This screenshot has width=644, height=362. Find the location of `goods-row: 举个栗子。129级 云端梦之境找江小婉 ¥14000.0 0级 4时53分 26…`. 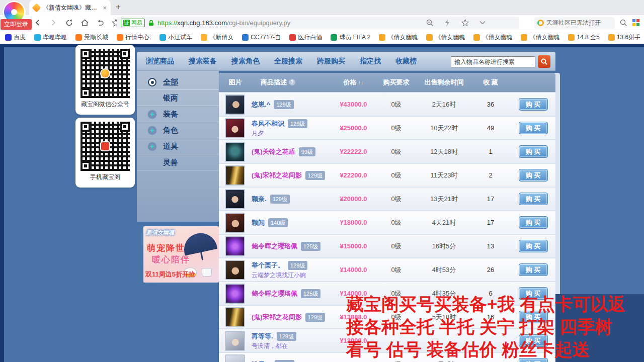

goods-row: 举个栗子。129级 云端梦之境找江小婉 ¥14000.0 0级 4时53分 26… is located at coordinates (387, 269).